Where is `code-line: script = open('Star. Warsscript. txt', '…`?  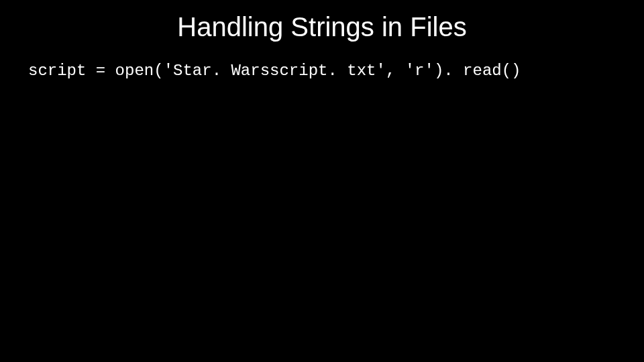
code-line: script = open('Star. Warsscript. txt', '… is located at coordinates (275, 71).